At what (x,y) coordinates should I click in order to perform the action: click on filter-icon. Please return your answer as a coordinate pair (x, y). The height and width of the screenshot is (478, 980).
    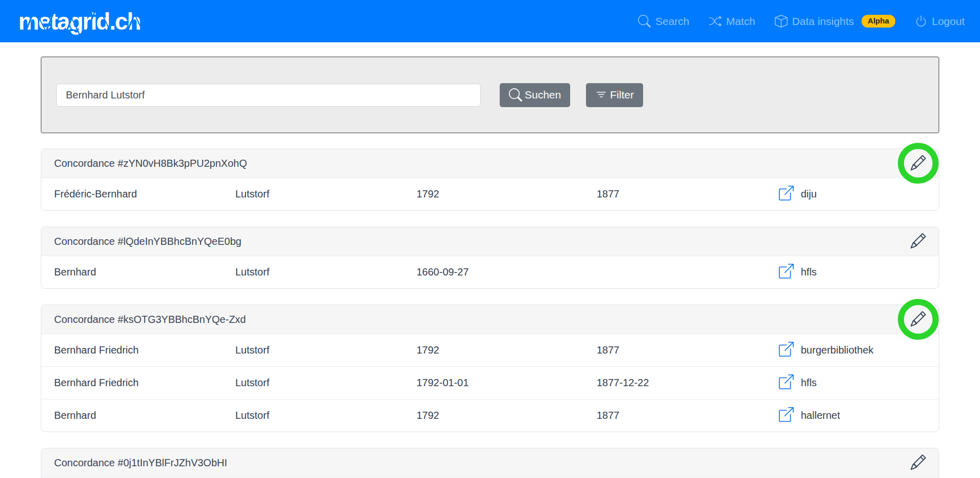
    Looking at the image, I should click on (601, 95).